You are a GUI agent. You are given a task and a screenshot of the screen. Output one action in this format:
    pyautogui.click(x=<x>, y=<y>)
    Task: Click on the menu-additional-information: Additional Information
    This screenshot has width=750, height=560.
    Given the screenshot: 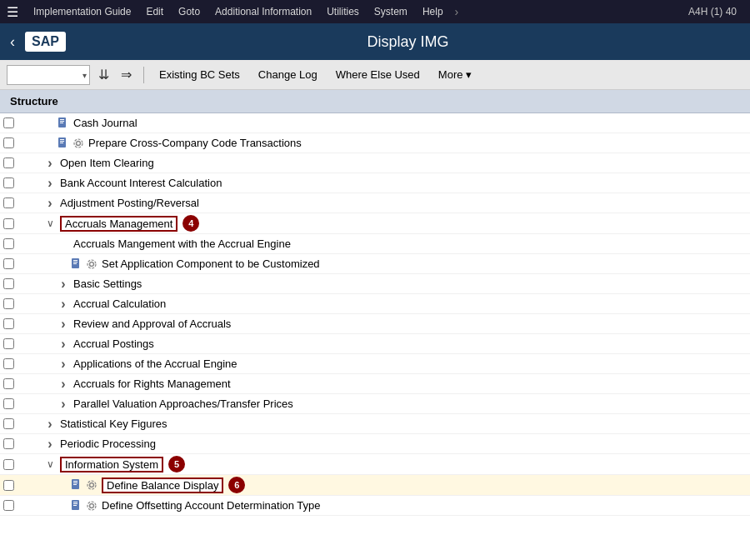 What is the action you would take?
    pyautogui.click(x=263, y=12)
    